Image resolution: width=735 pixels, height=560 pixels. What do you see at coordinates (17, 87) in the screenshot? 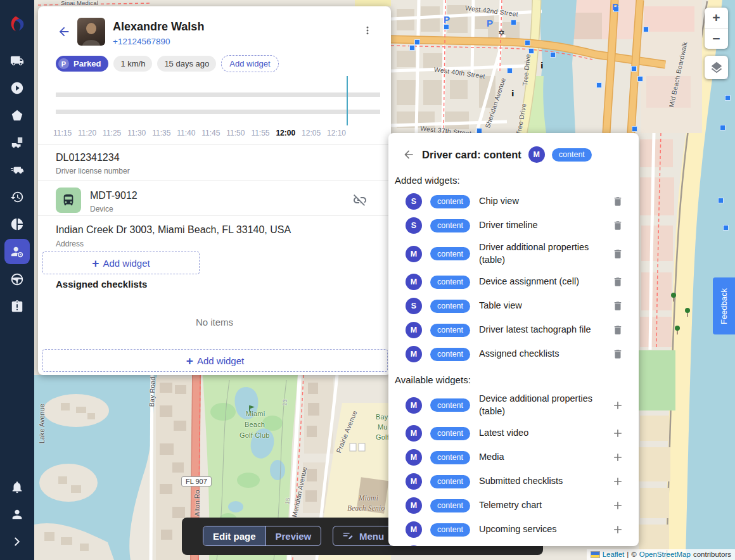
I see `sidebar-item-tracks` at bounding box center [17, 87].